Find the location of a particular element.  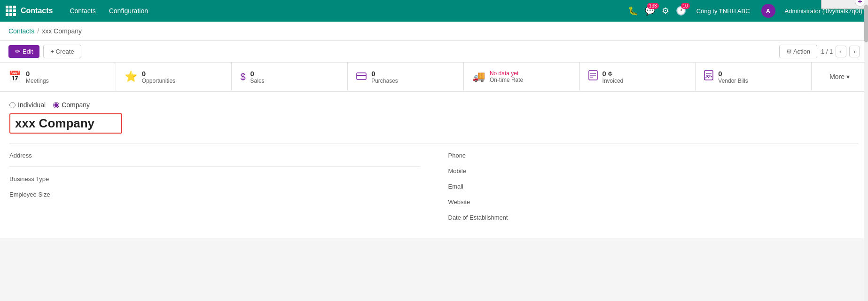

prev-button: ‹ is located at coordinates (841, 52).